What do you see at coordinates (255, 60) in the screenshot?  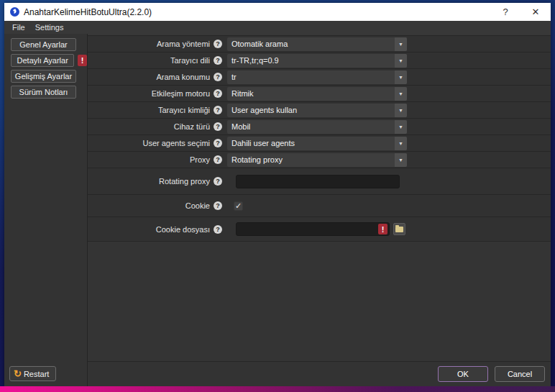 I see `dropdown-value: tr-TR,tr;q=0.9` at bounding box center [255, 60].